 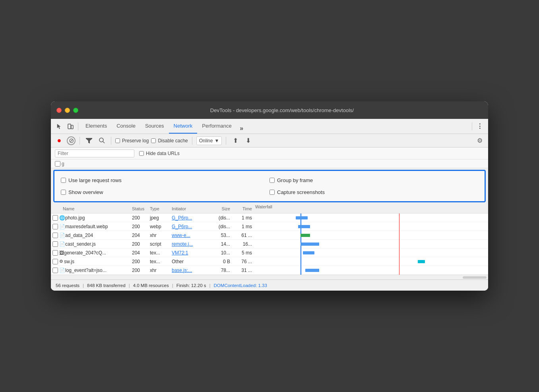 What do you see at coordinates (270, 235) in the screenshot?
I see `table-row: 📄 ad_data_204 204 xhr www-e... 53... 61 …` at bounding box center [270, 235].